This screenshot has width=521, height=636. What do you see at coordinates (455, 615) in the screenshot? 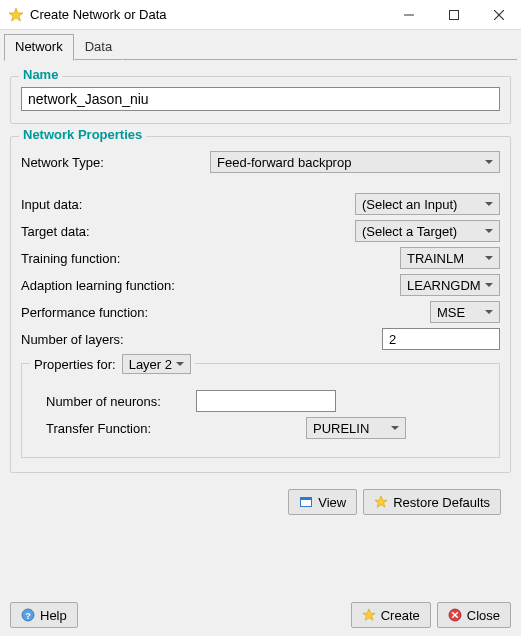
I see `close-icon` at bounding box center [455, 615].